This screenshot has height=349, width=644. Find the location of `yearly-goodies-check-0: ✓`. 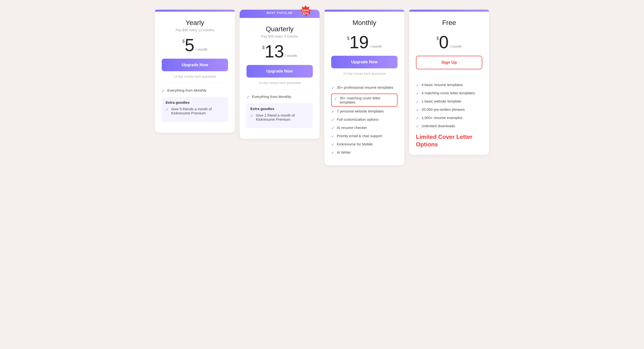

yearly-goodies-check-0: ✓ is located at coordinates (167, 110).